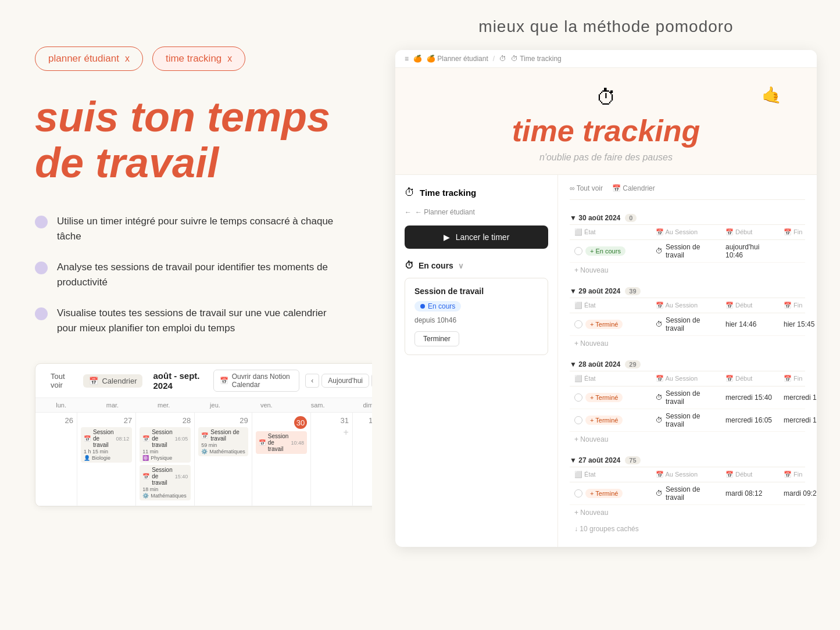  I want to click on table-header-28: ⬜ État 📅 Au Session 📅 Début 📅 Fin, so click(687, 379).